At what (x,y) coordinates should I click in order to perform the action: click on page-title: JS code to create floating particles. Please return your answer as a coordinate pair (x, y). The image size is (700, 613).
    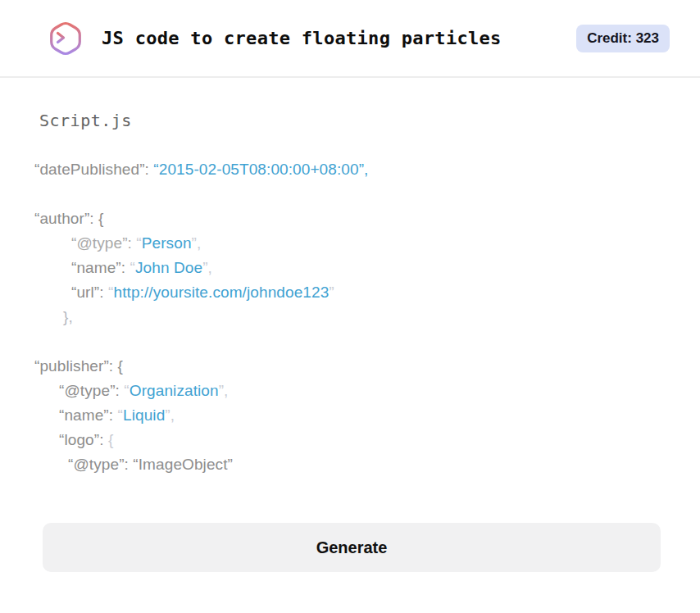
    Looking at the image, I should click on (339, 38).